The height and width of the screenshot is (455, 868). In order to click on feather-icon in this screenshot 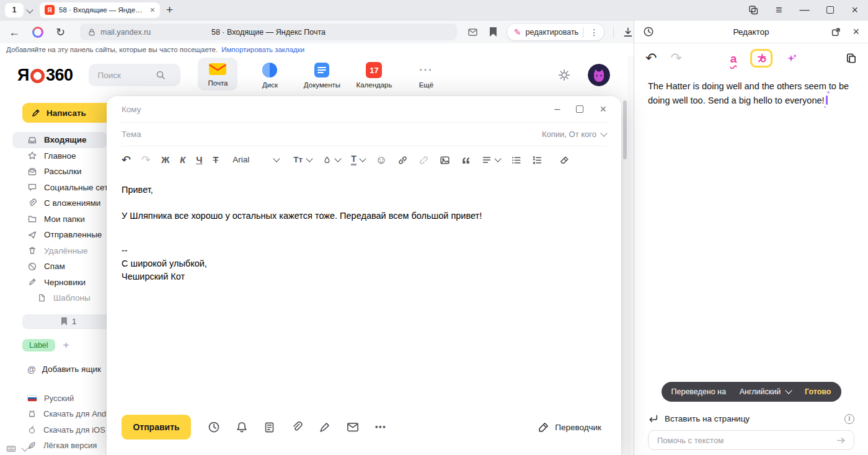, I will do `click(32, 445)`.